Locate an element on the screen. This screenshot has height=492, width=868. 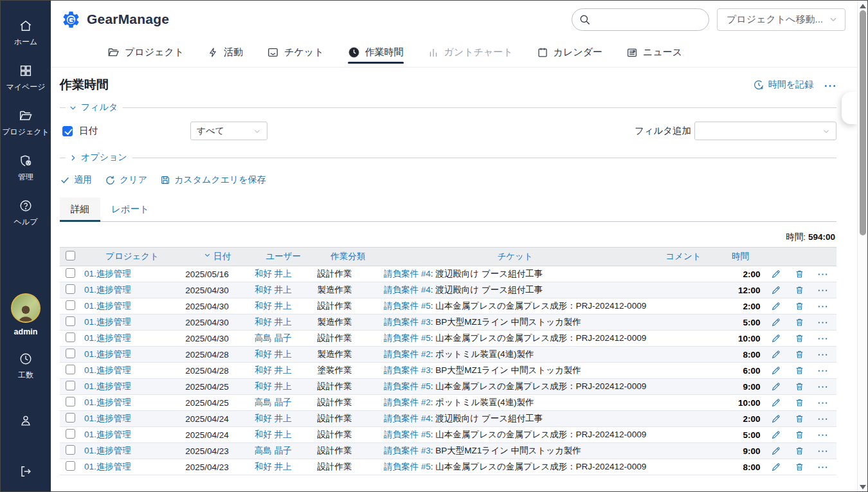
tab-activity: 活動 is located at coordinates (225, 53).